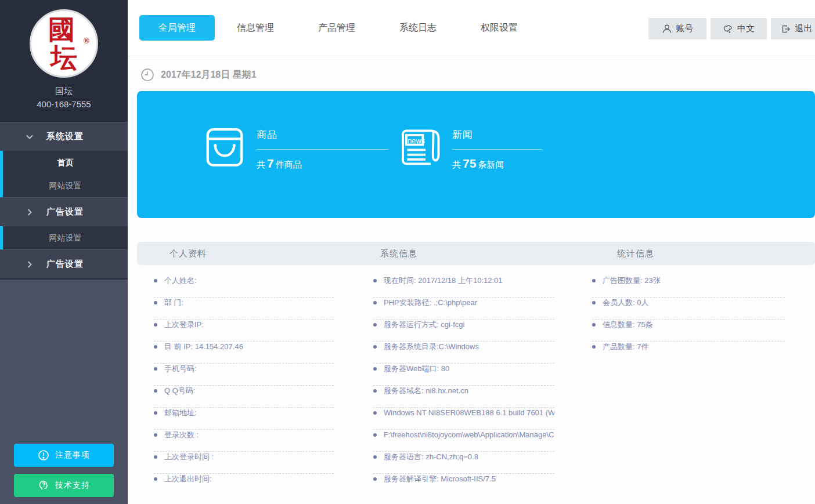  I want to click on sidebar-item-site-settings: 网站设置, so click(65, 186).